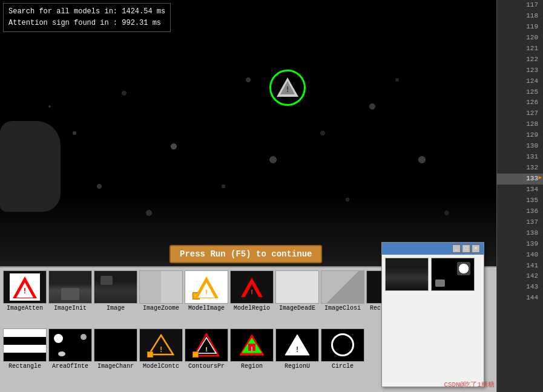  I want to click on tool-label-modelregio: ModelRegio, so click(252, 309).